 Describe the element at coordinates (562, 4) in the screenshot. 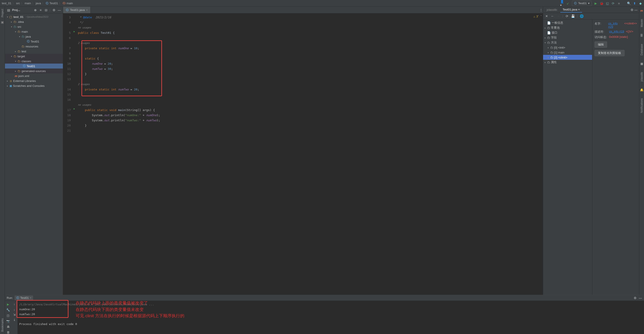

I see `user-icon: 👤▾` at that location.